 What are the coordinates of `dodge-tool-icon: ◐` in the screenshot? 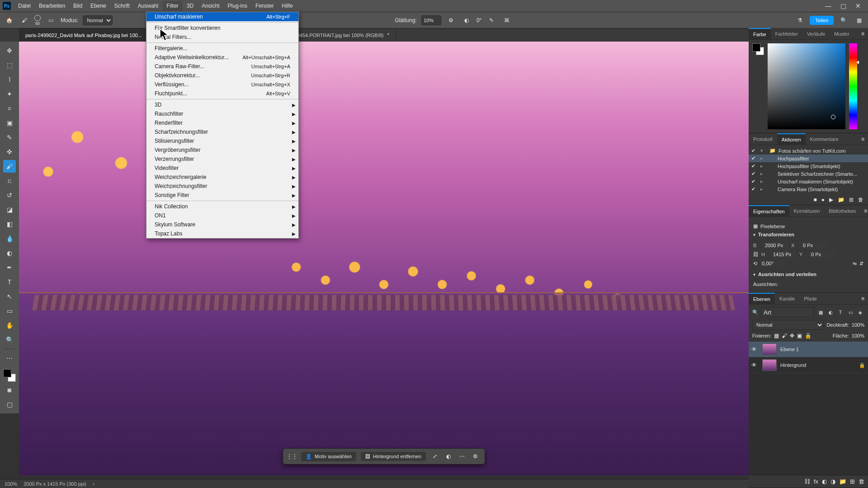 It's located at (9, 253).